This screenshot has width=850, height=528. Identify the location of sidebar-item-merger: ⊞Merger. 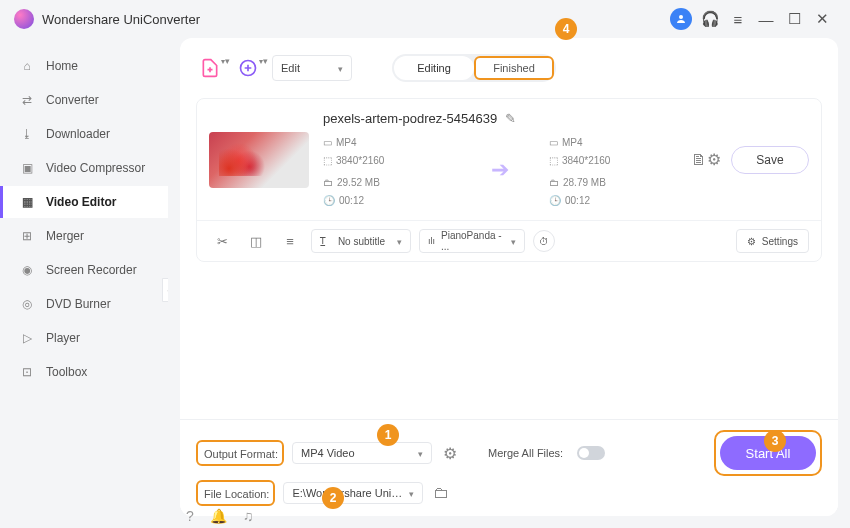
(84, 236).